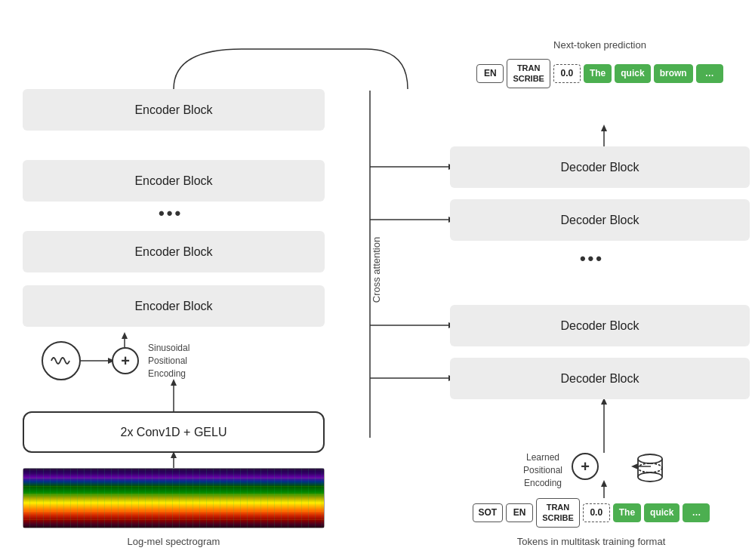  Describe the element at coordinates (174, 432) in the screenshot. I see `conv-block: 2x Conv1D + GELU` at that location.